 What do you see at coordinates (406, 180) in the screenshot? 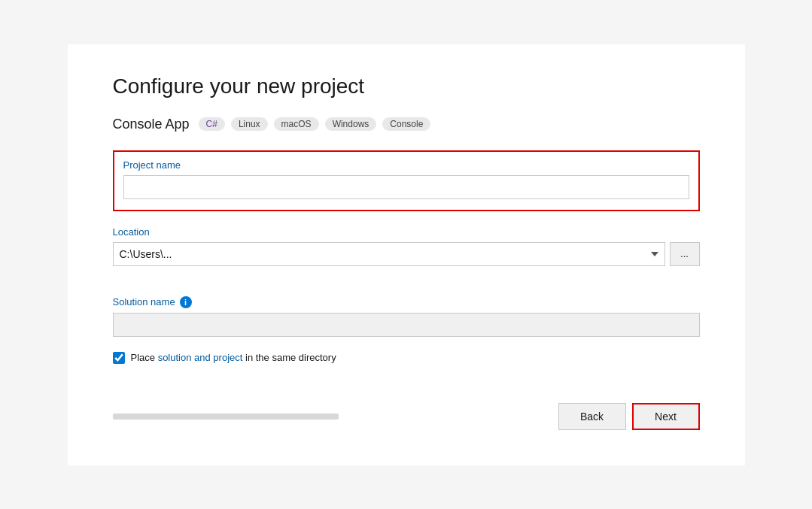
I see `project-name-field-group: Project name` at bounding box center [406, 180].